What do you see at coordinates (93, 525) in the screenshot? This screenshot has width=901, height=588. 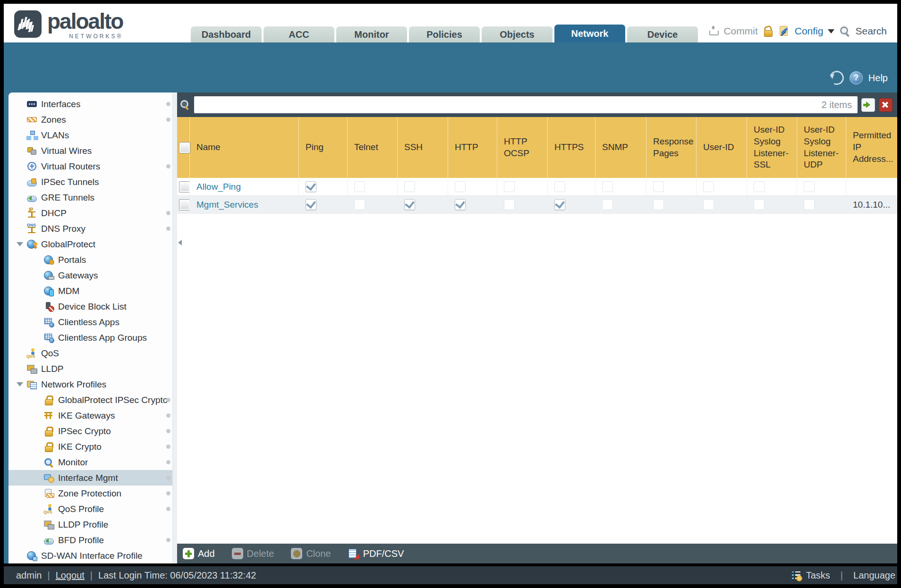 I see `sidebar-item-lldp-profile: LLDP Profile` at bounding box center [93, 525].